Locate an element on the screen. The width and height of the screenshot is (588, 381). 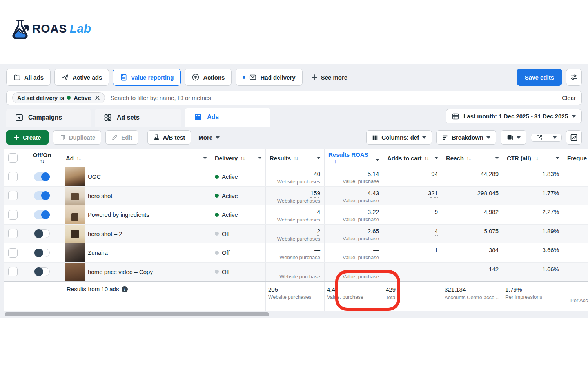
column-header-ad: Ad↑↓ is located at coordinates (136, 158).